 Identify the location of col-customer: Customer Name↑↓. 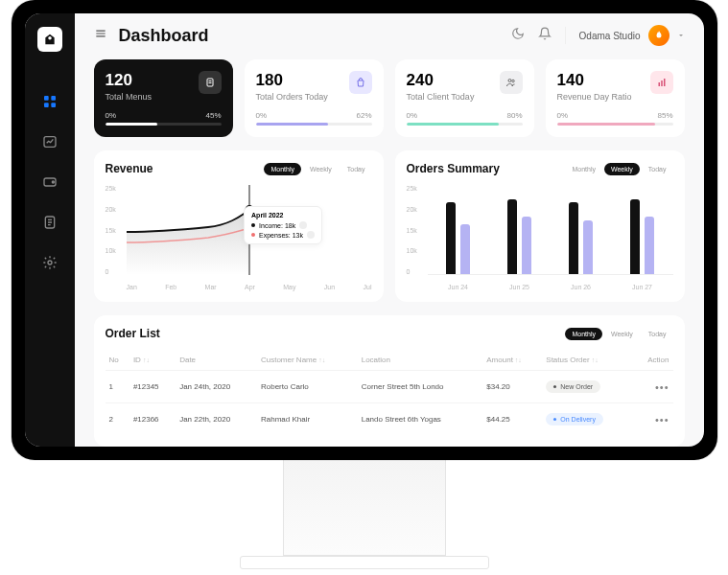
(307, 360).